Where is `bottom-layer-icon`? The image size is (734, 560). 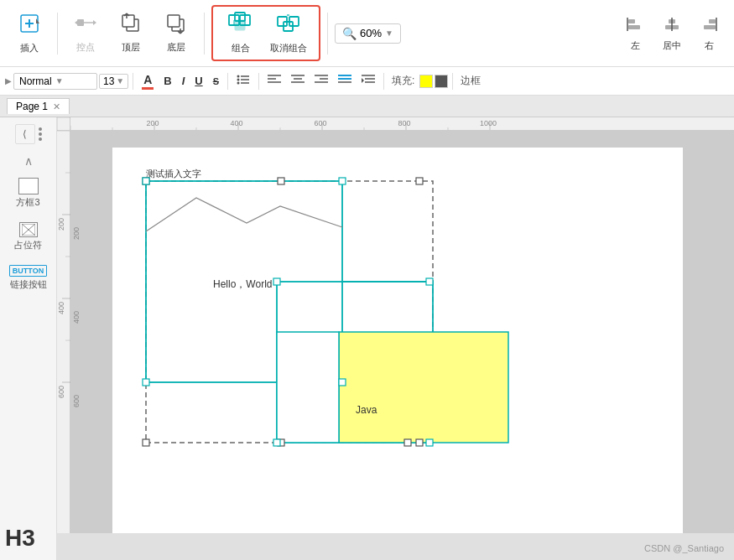
bottom-layer-icon is located at coordinates (176, 26).